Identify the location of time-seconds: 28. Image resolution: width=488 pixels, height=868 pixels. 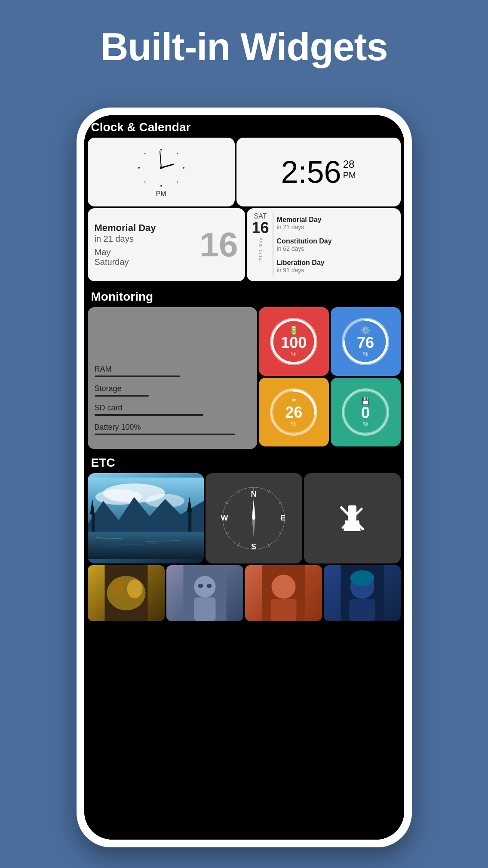
(350, 164).